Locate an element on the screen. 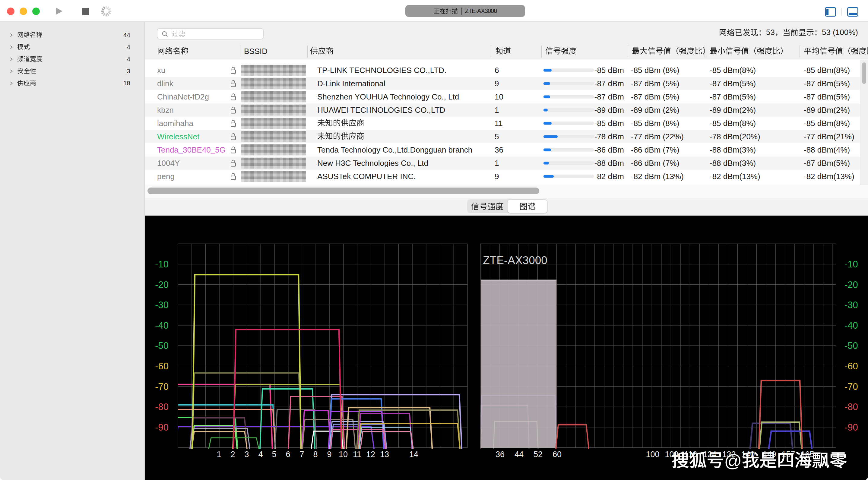  svg-text: 12 is located at coordinates (371, 454).